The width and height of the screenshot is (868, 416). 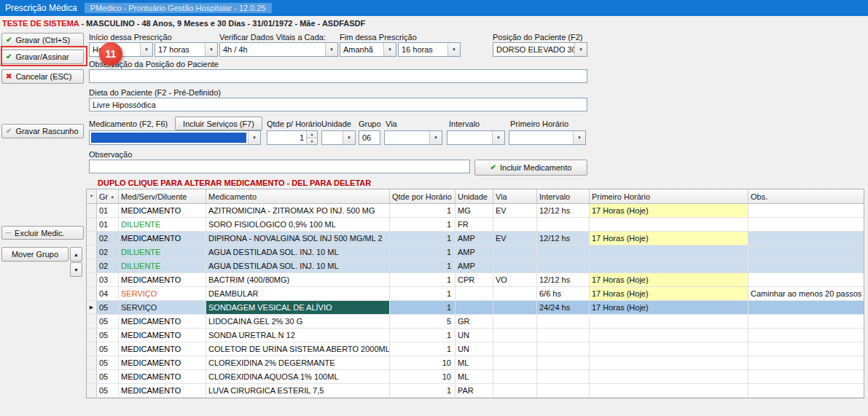 I want to click on grid-cell-unidade: AMP, so click(x=474, y=252).